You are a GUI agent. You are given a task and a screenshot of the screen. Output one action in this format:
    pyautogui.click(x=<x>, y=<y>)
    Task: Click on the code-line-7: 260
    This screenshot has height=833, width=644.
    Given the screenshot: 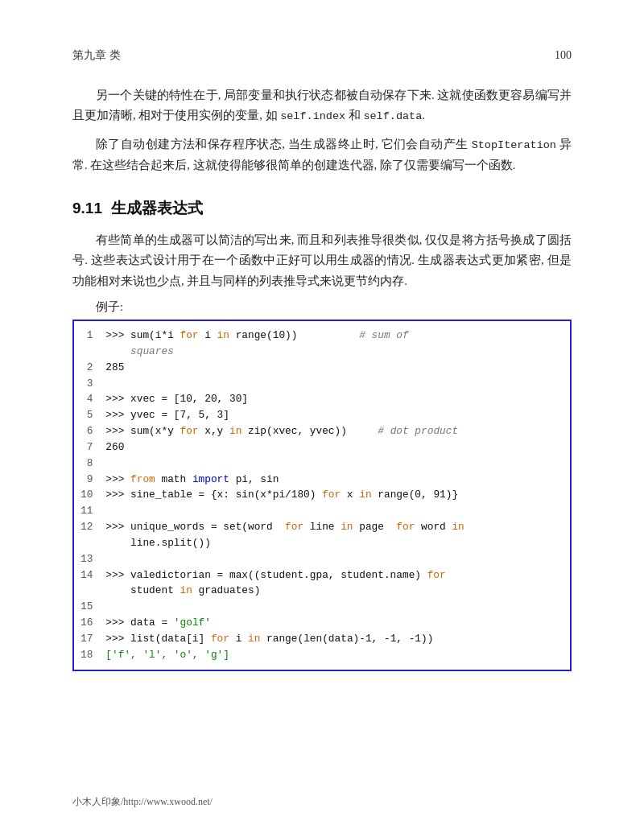 What is the action you would take?
    pyautogui.click(x=333, y=447)
    